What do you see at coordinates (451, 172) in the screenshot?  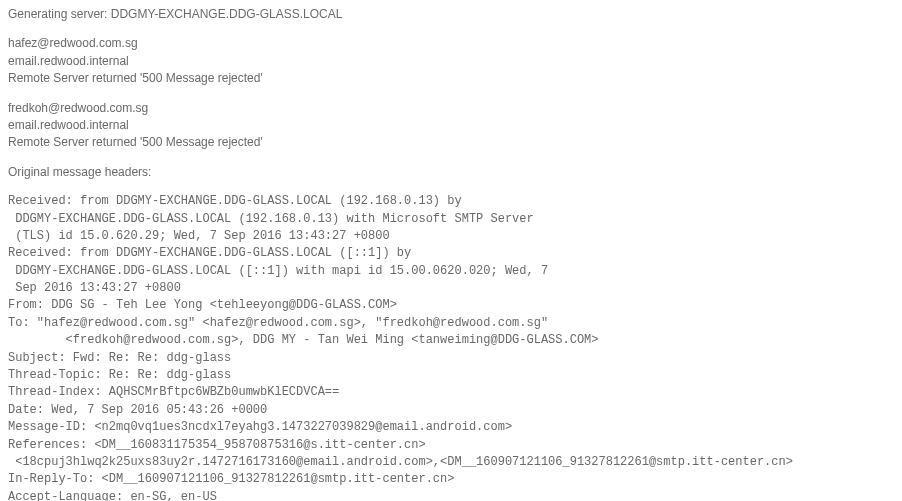 I see `original-headers-label: Original message headers:` at bounding box center [451, 172].